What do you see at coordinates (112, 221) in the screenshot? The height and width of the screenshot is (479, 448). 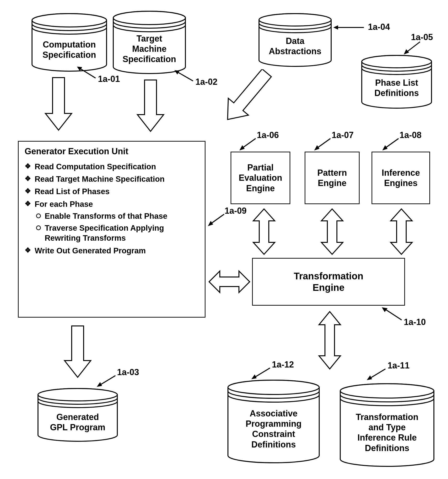 I see `geu-item: For each Phase Enable Transforms of that…` at bounding box center [112, 221].